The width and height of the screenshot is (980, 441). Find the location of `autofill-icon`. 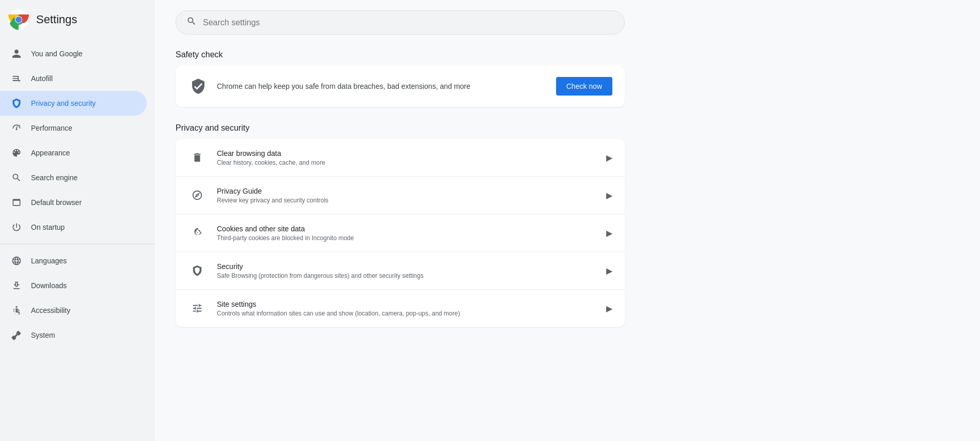

autofill-icon is located at coordinates (17, 78).